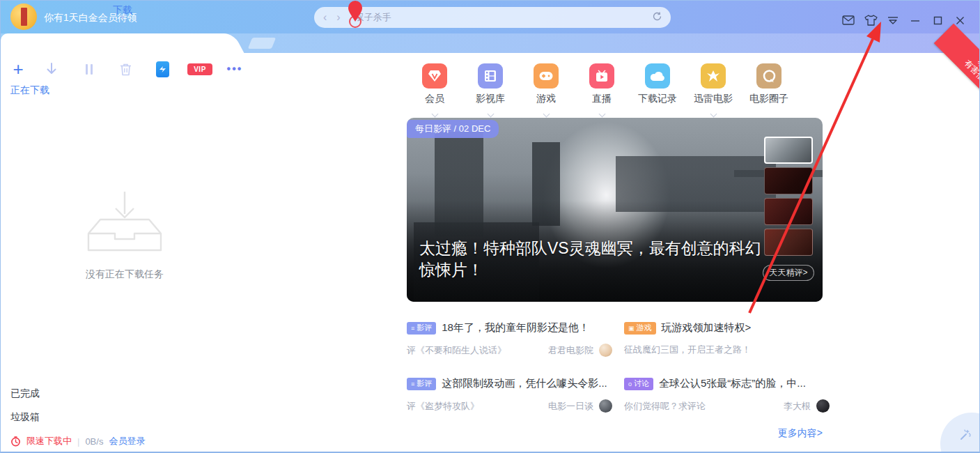 The width and height of the screenshot is (980, 453). What do you see at coordinates (915, 20) in the screenshot?
I see `minimize-button` at bounding box center [915, 20].